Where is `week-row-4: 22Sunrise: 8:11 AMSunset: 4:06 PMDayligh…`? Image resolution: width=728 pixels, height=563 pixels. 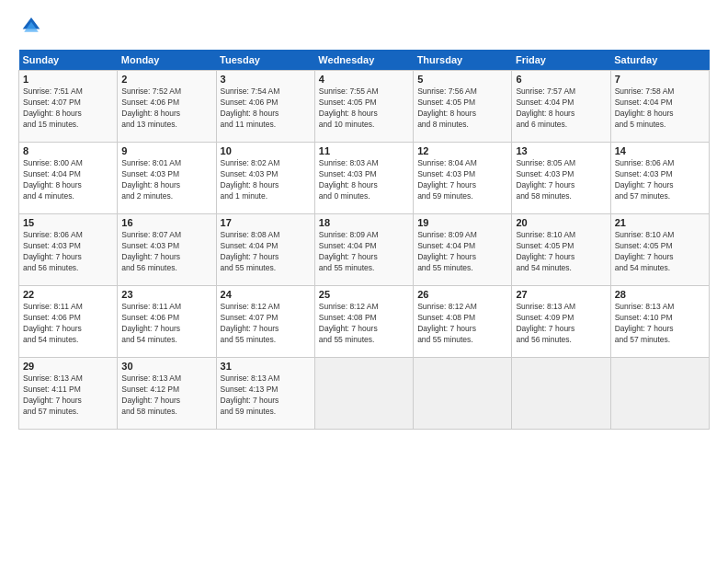 week-row-4: 22Sunrise: 8:11 AMSunset: 4:06 PMDayligh… is located at coordinates (364, 322).